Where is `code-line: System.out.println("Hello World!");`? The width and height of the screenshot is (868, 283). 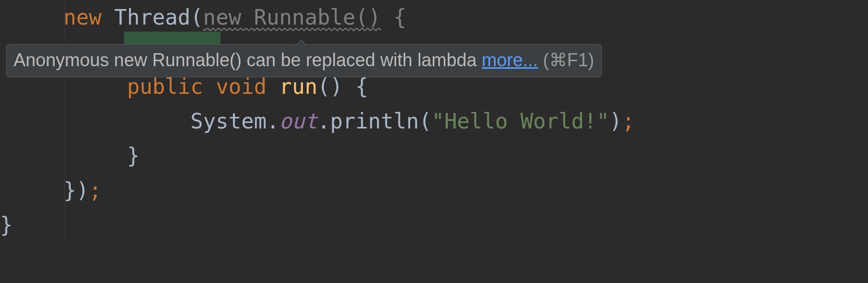 code-line: System.out.println("Hello World!"); is located at coordinates (434, 121).